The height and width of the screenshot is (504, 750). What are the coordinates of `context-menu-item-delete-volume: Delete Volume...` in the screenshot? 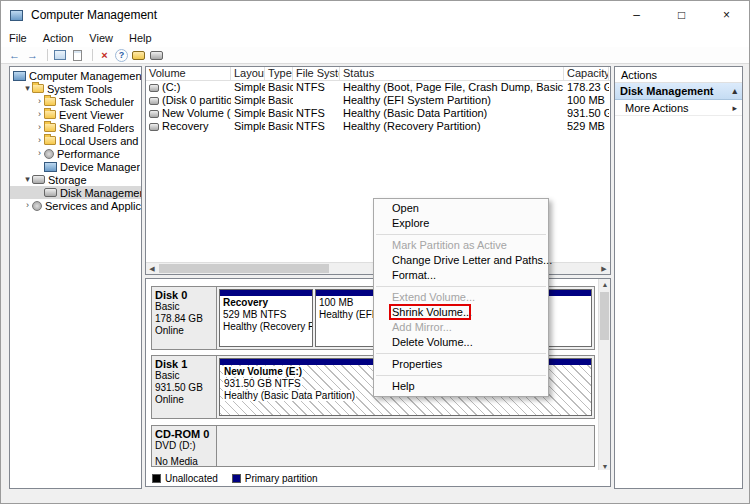 It's located at (461, 342).